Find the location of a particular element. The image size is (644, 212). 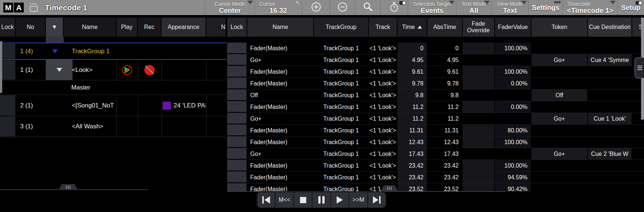

event-row: Fader(Master)TrackGroup 1<1 'Look'>11.31… is located at coordinates (436, 131).